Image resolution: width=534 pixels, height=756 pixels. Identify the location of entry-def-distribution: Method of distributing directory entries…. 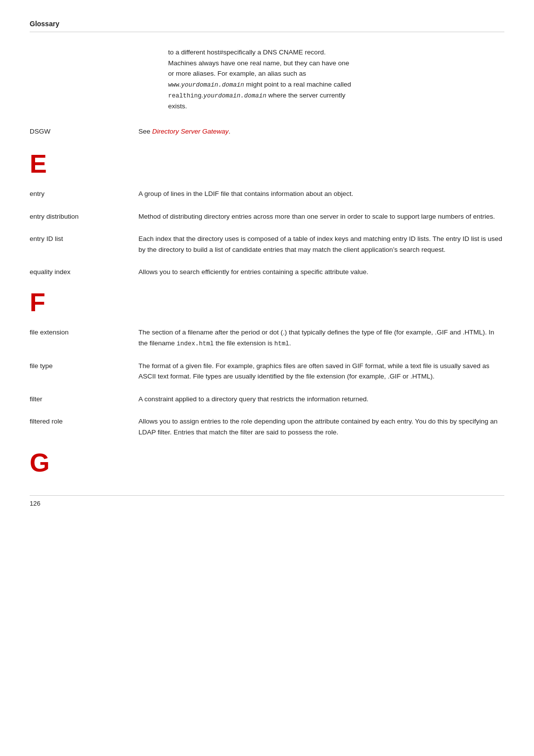
(321, 217).